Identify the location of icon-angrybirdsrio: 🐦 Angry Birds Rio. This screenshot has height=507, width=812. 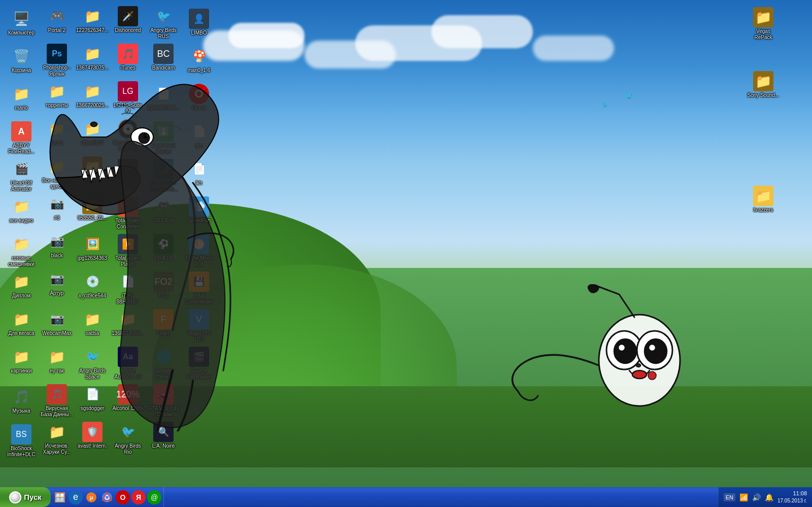
(128, 438).